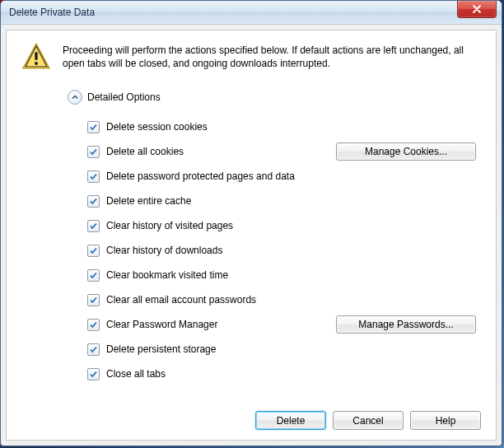 The height and width of the screenshot is (448, 504). What do you see at coordinates (251, 415) in the screenshot?
I see `dialog-footer: Delete Cancel Help` at bounding box center [251, 415].